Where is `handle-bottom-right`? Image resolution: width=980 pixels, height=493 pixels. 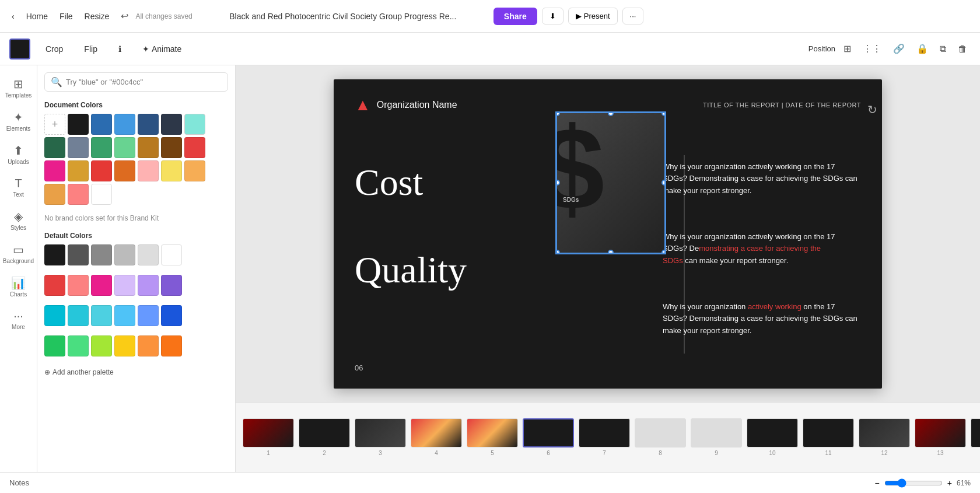
handle-bottom-right is located at coordinates (664, 252).